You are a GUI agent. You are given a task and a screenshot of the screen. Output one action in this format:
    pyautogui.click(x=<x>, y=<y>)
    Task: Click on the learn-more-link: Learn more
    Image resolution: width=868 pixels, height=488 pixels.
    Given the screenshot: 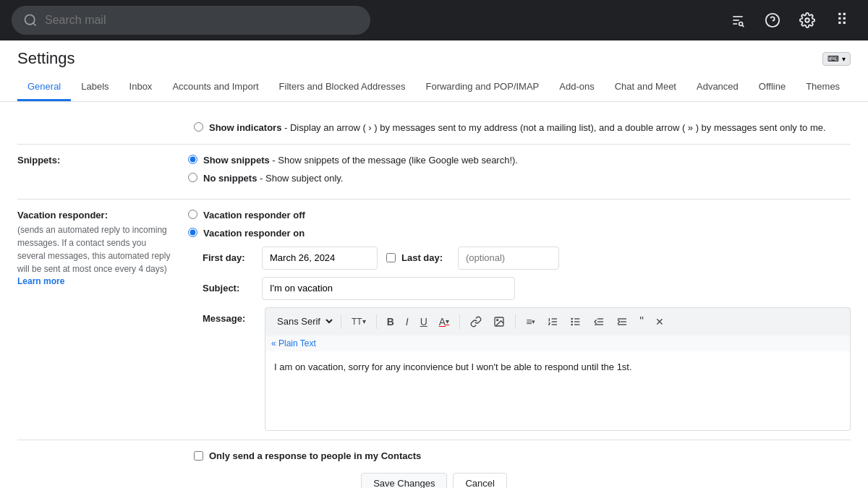 What is the action you would take?
    pyautogui.click(x=41, y=281)
    